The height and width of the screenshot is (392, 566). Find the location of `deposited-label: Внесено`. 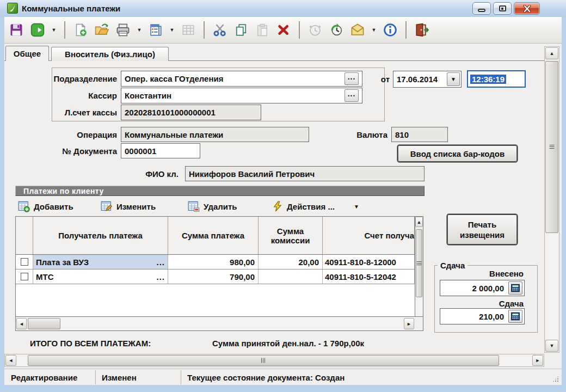

deposited-label: Внесено is located at coordinates (490, 273).